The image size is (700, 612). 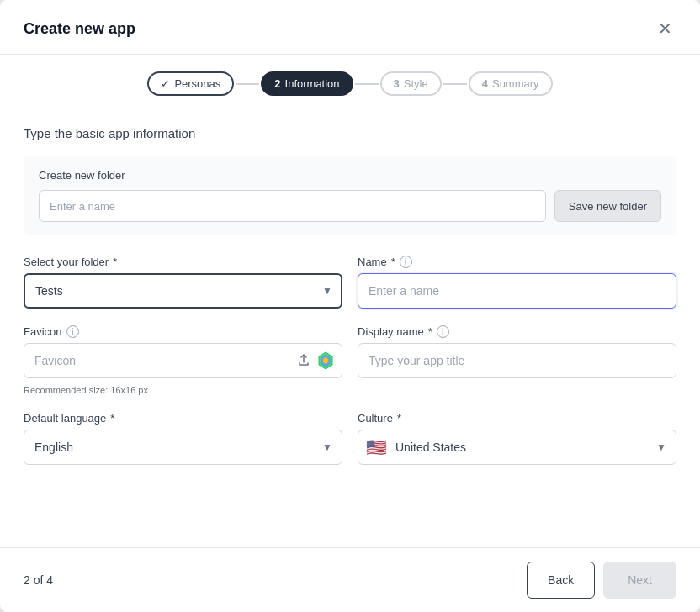 I want to click on step-information-bubble: 2 Information, so click(x=306, y=84).